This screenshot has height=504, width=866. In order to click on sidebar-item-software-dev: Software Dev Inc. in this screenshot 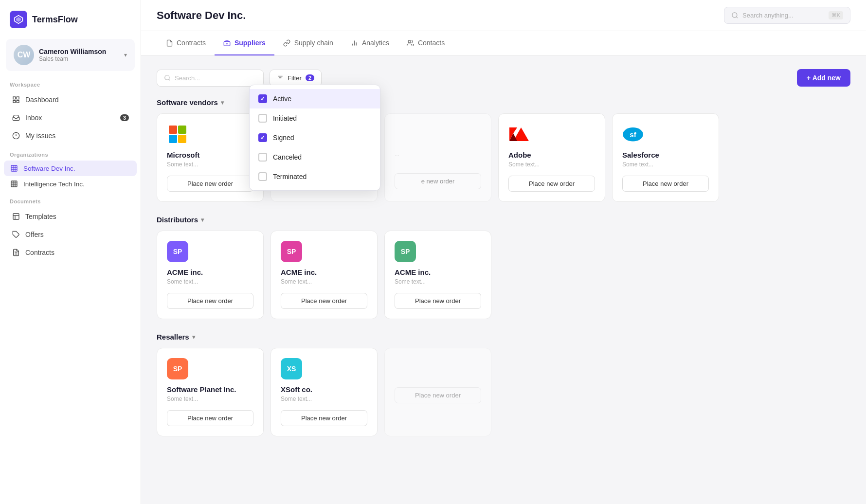, I will do `click(70, 168)`.